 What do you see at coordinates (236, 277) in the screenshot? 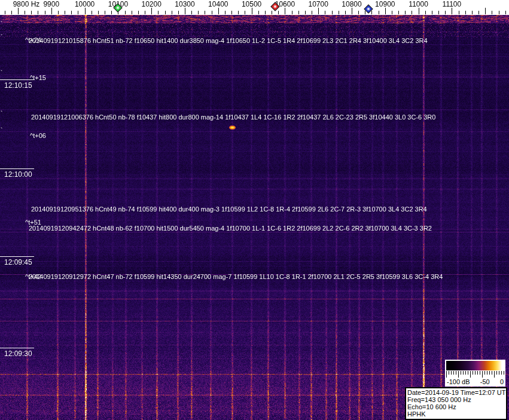
I see `detection-log-line: 20140919120912972 hCnt47 nb-72 f10599 hi…` at bounding box center [236, 277].